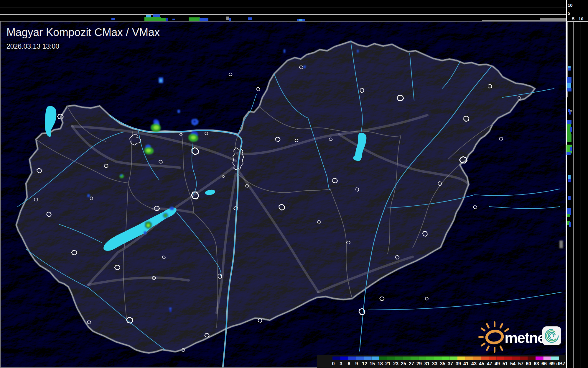  What do you see at coordinates (505, 364) in the screenshot?
I see `svg-text: 51` at bounding box center [505, 364].